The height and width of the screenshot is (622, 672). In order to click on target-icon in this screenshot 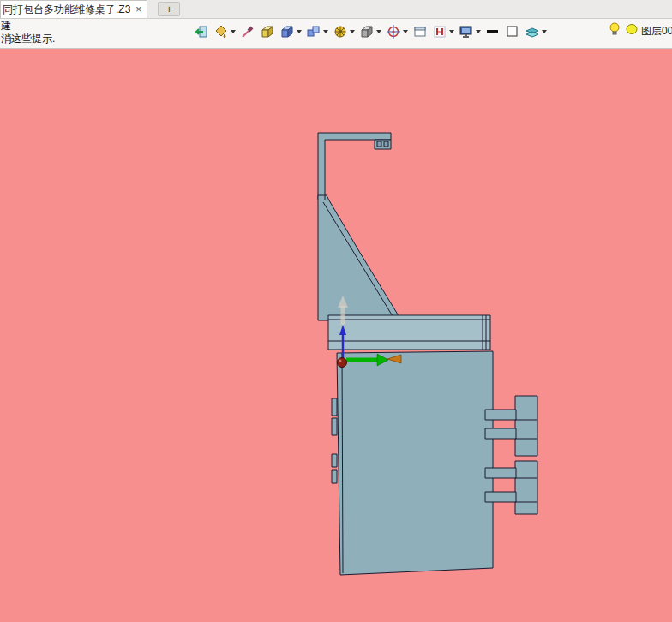, I will do `click(397, 32)`.